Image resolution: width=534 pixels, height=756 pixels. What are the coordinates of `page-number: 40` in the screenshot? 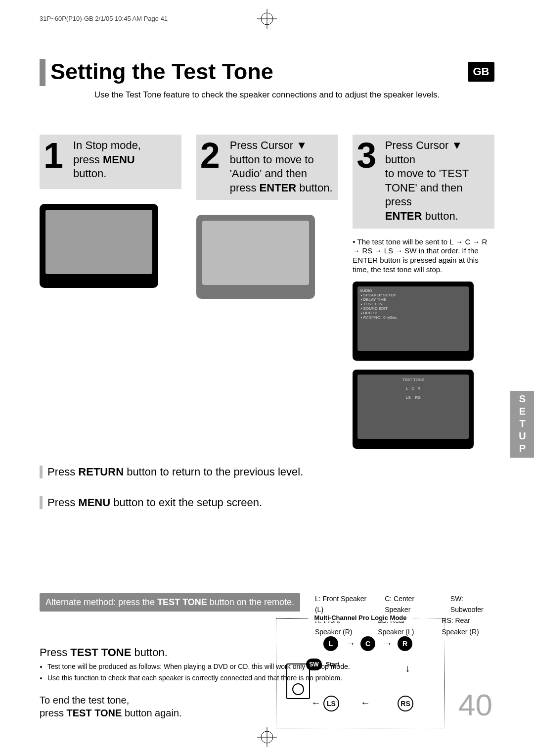 It's located at (476, 705).